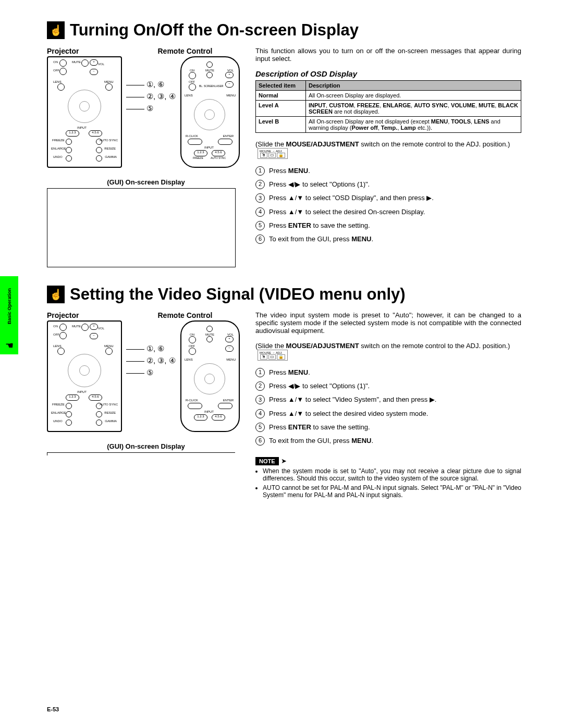  What do you see at coordinates (214, 30) in the screenshot?
I see `section1-title-text: Turning On/Off the On-screen Display` at bounding box center [214, 30].